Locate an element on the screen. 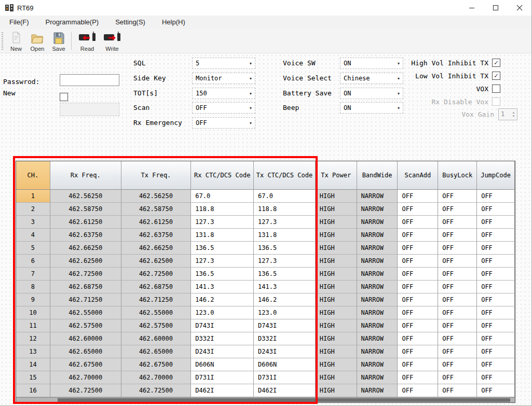  column-header-tx-freq: Tx Freq. is located at coordinates (157, 175).